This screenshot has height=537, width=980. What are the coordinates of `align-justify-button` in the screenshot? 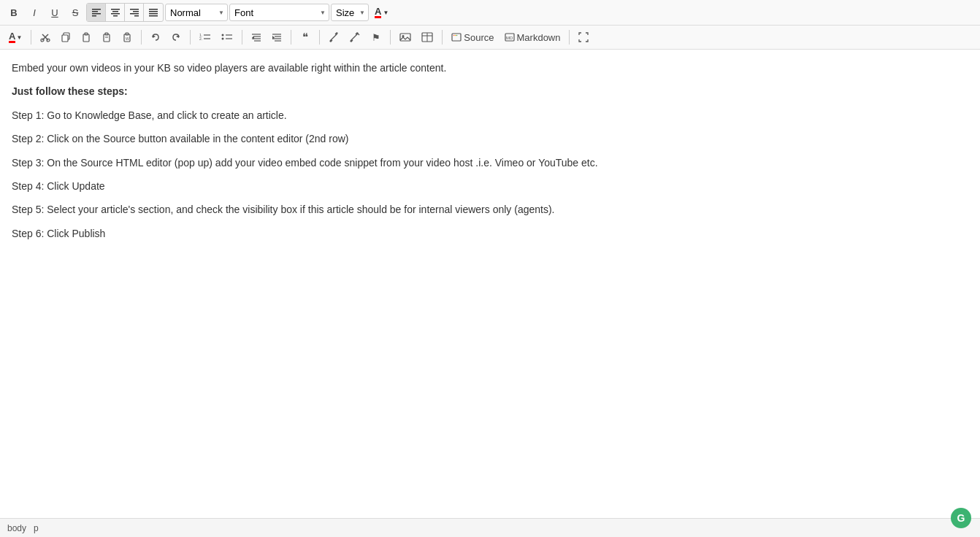 It's located at (153, 12).